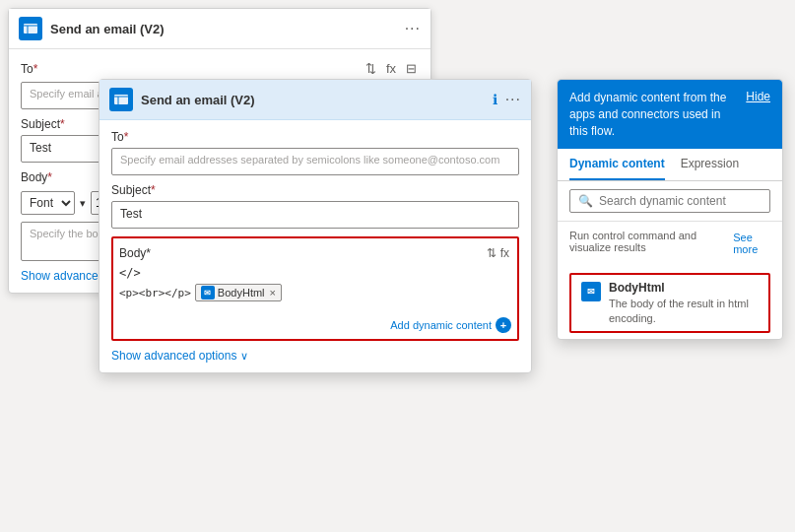 Image resolution: width=795 pixels, height=532 pixels. I want to click on search-icon: 🔍, so click(585, 201).